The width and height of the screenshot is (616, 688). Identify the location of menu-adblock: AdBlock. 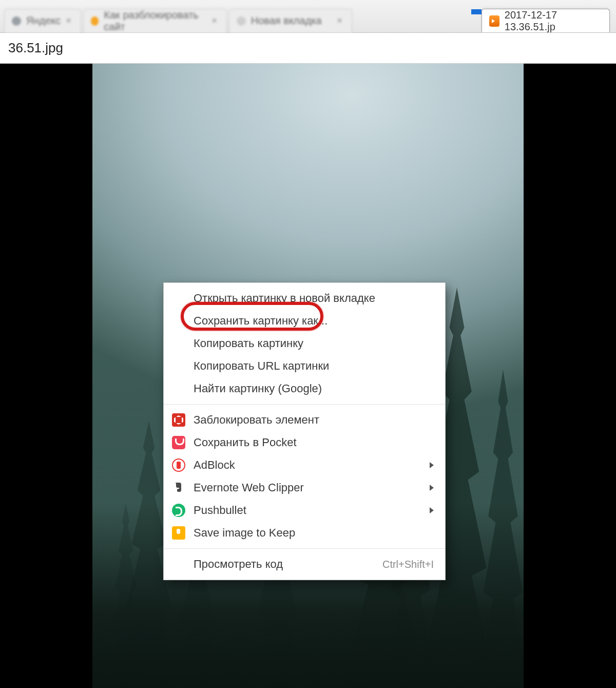
(304, 465).